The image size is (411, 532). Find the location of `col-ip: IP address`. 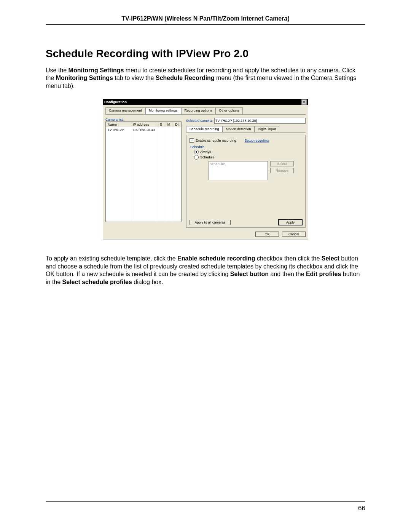

col-ip: IP address is located at coordinates (144, 125).